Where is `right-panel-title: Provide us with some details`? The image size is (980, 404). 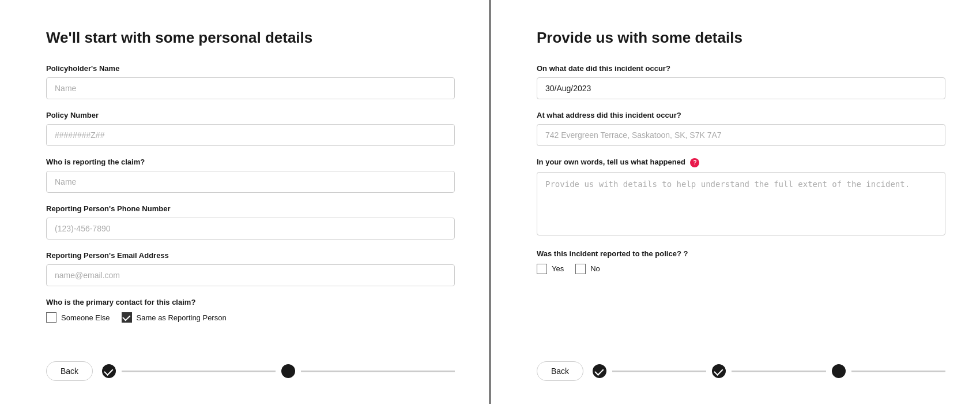 right-panel-title: Provide us with some details is located at coordinates (741, 38).